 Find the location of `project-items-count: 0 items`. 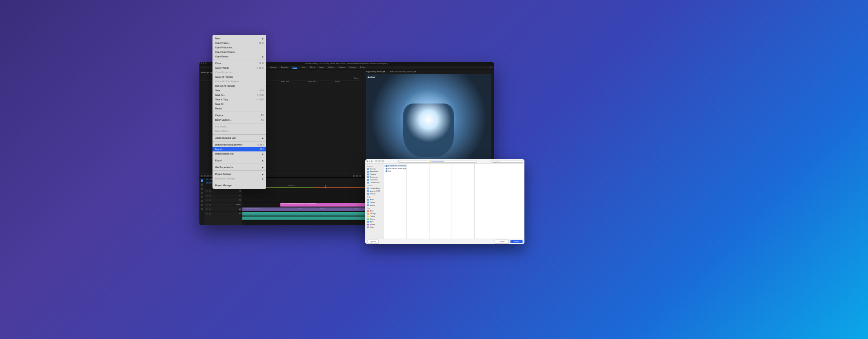

project-items-count: 0 items is located at coordinates (356, 78).